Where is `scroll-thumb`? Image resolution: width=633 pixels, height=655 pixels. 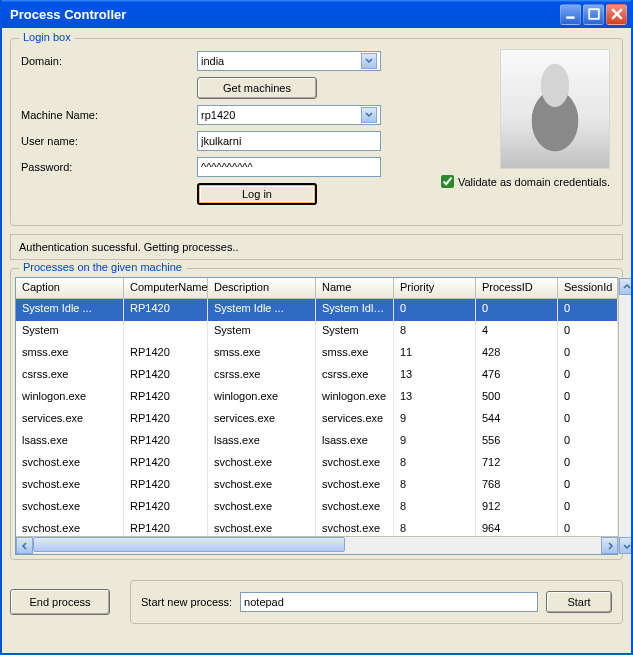 scroll-thumb is located at coordinates (189, 544).